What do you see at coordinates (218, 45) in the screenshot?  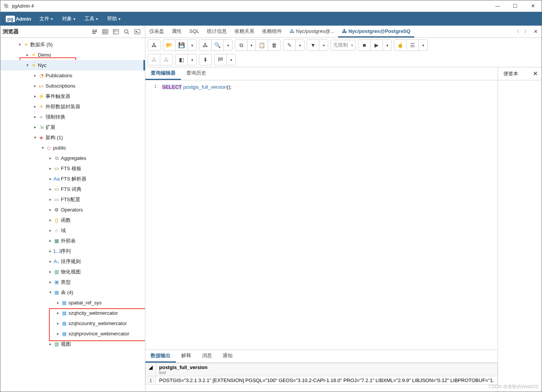 I see `find-icon: 🔍` at bounding box center [218, 45].